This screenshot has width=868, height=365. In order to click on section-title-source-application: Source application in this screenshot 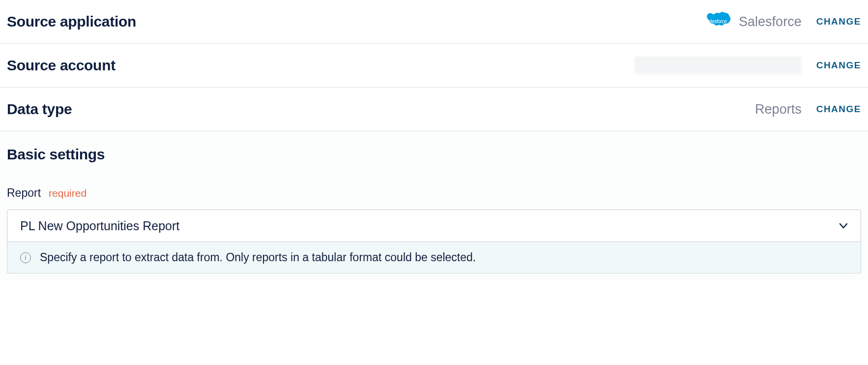, I will do `click(72, 22)`.